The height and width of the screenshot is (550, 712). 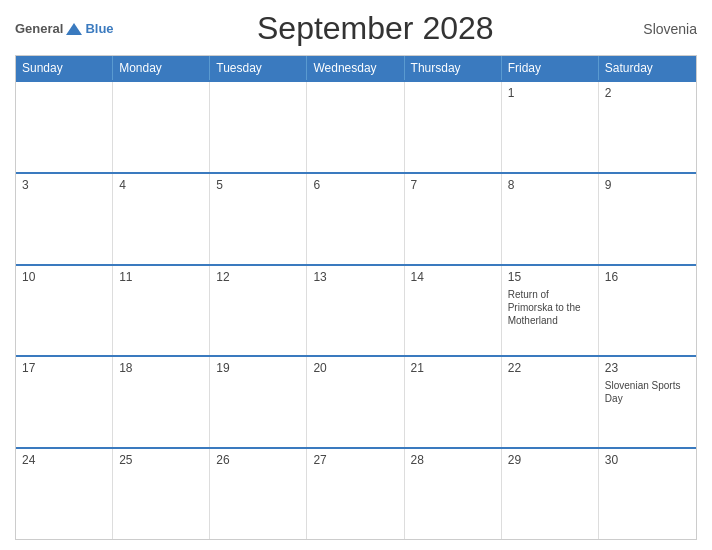 I want to click on logo-icon, so click(x=74, y=29).